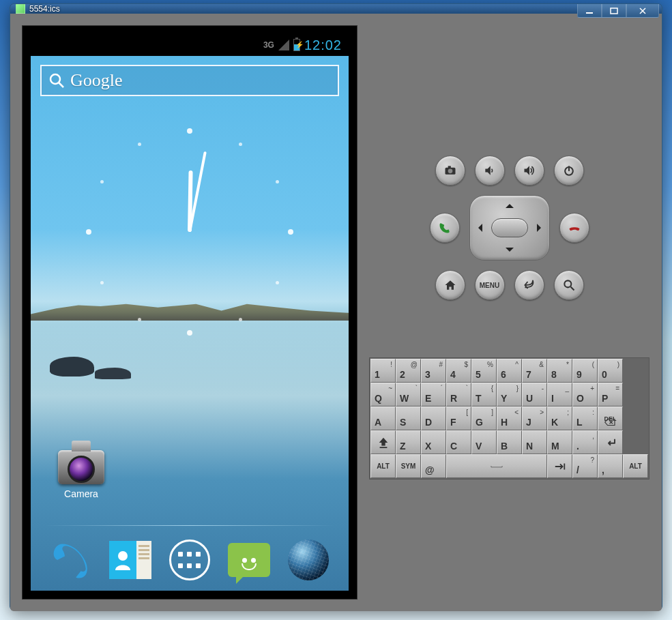  I want to click on key-label: @, so click(430, 470).